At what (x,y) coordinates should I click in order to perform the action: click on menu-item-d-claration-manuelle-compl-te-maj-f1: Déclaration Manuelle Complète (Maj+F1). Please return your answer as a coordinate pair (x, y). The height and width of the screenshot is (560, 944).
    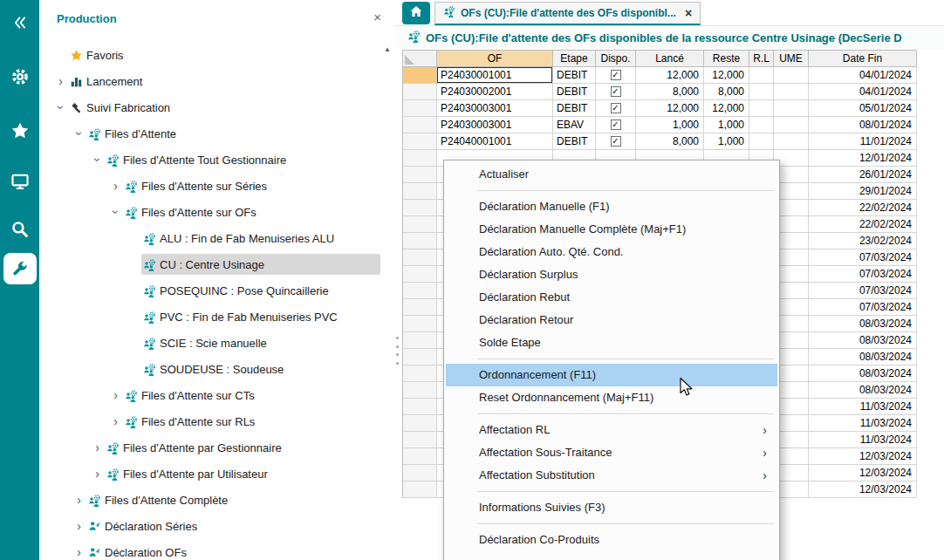
    Looking at the image, I should click on (612, 229).